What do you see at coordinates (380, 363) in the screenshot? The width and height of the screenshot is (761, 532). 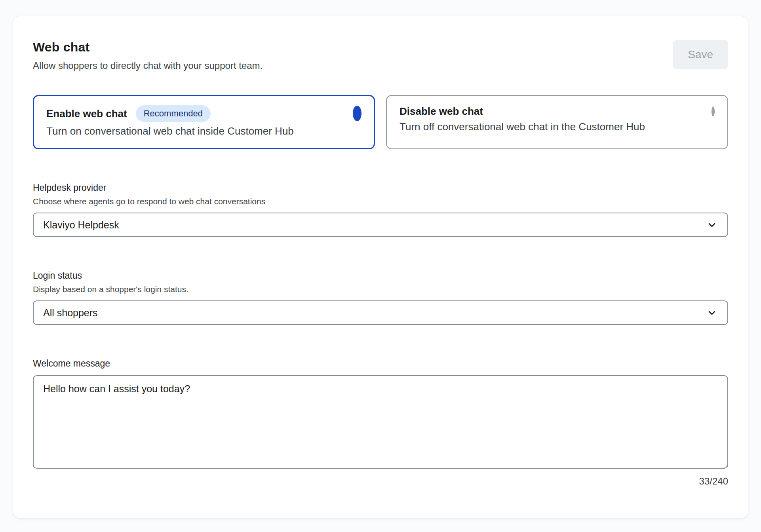 I see `welcome-message-label: Welcome message` at bounding box center [380, 363].